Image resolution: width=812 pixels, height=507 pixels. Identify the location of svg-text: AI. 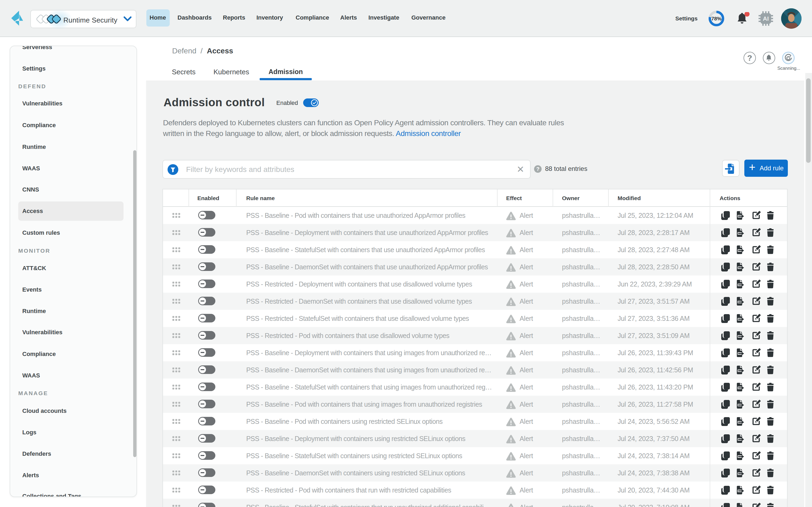
(766, 19).